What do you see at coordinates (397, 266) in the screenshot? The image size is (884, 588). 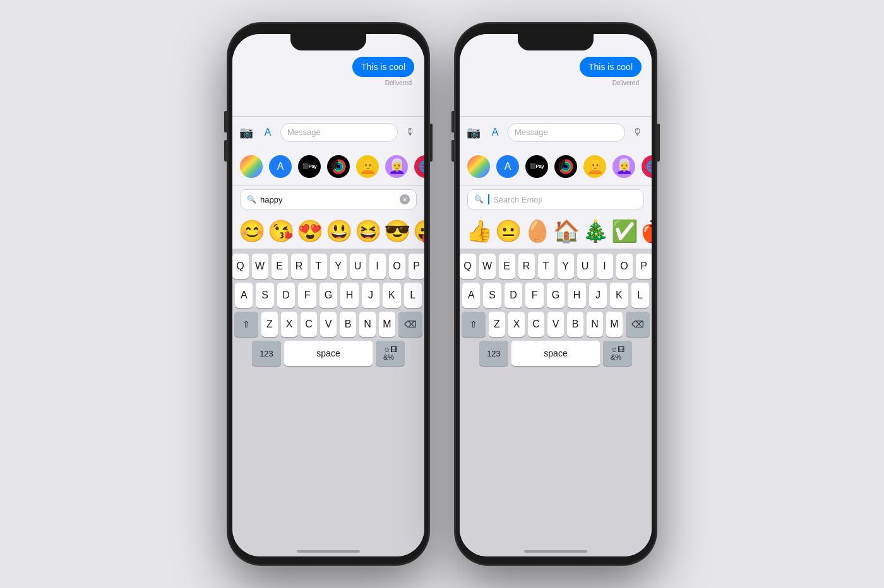 I see `key-O-left: O` at bounding box center [397, 266].